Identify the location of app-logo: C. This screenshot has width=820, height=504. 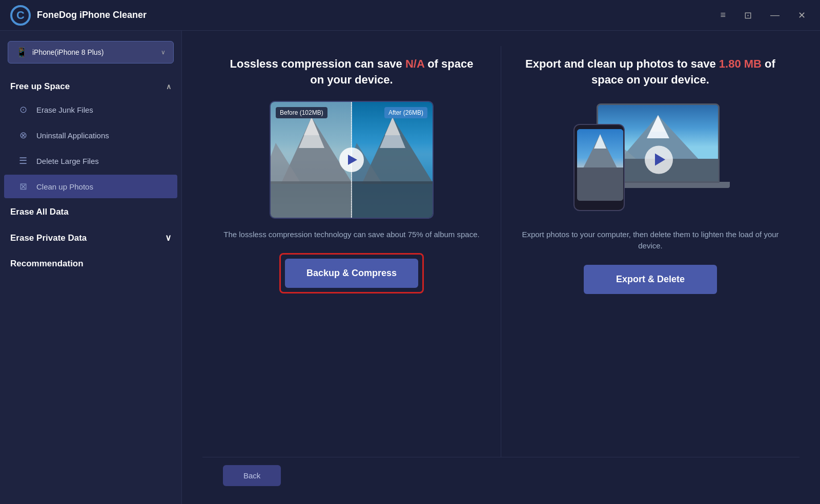
(20, 15).